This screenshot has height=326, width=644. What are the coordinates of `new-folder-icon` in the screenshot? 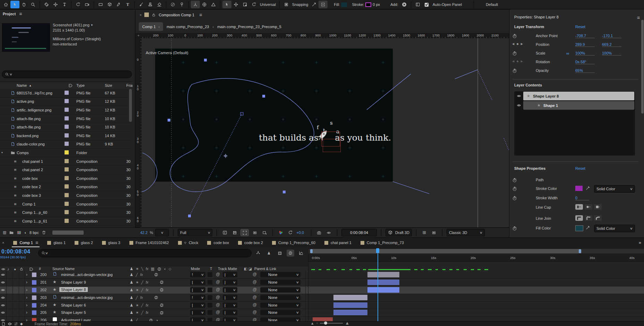 It's located at (11, 233).